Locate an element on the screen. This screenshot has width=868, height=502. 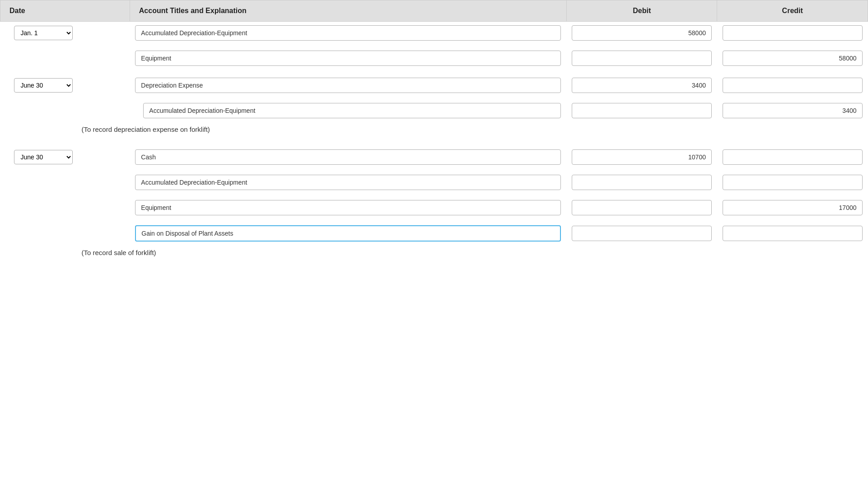
date-header: Date is located at coordinates (65, 11).